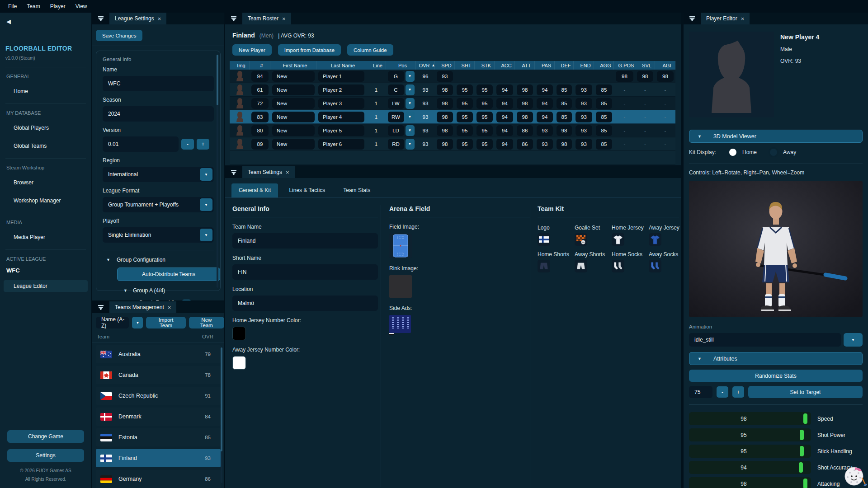 The width and height of the screenshot is (868, 488). I want to click on kit-thumbnail-socks-away, so click(655, 266).